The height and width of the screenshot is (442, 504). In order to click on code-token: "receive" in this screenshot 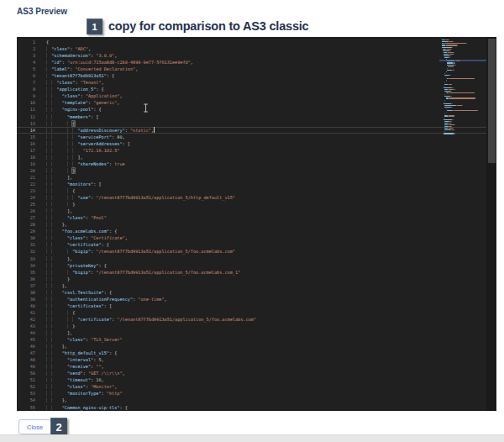, I will do `click(79, 366)`.